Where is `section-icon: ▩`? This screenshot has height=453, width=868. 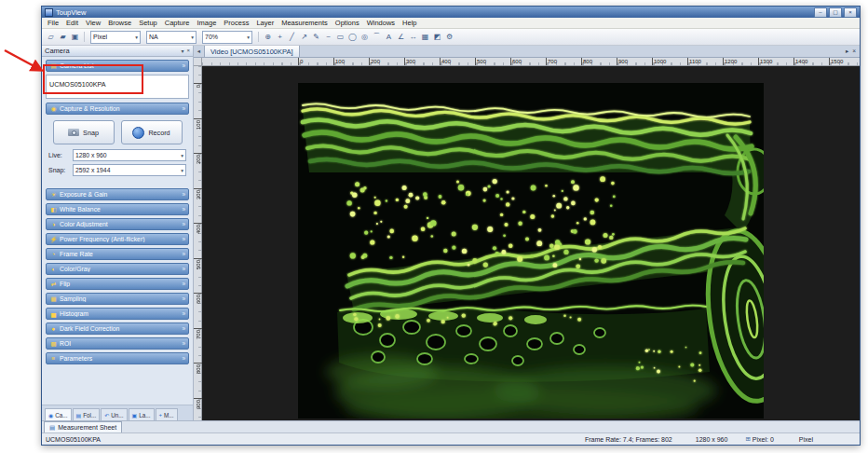
section-icon: ▩ is located at coordinates (54, 344).